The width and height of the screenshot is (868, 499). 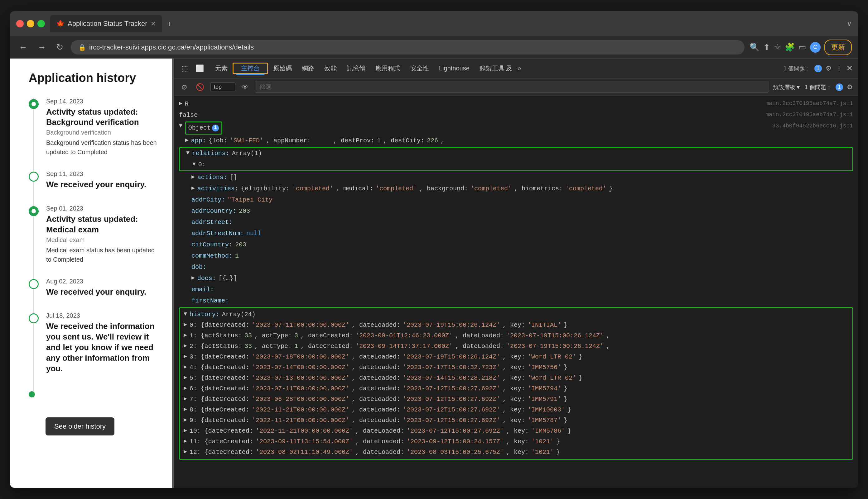 What do you see at coordinates (283, 69) in the screenshot?
I see `tab-sources: 原始碼` at bounding box center [283, 69].